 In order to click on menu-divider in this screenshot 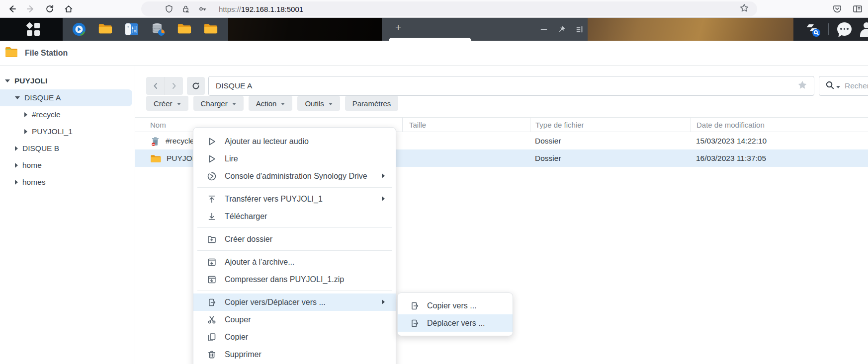, I will do `click(294, 227)`.